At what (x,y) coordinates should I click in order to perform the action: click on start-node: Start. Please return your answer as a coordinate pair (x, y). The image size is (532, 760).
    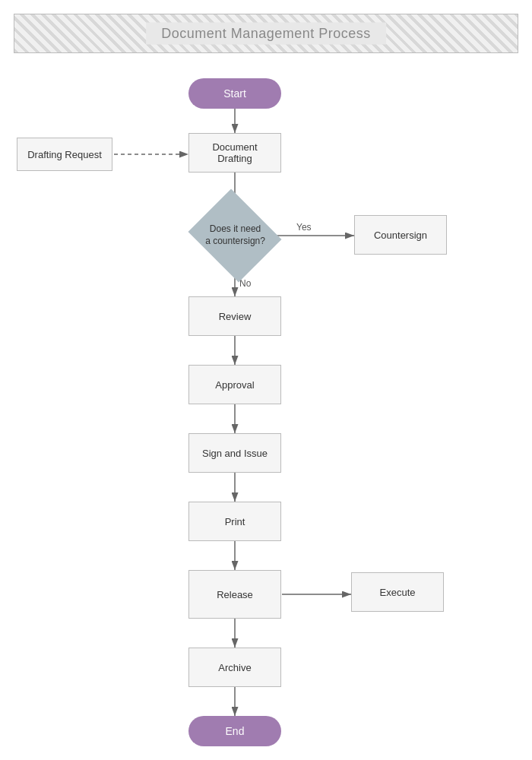
    Looking at the image, I should click on (235, 93).